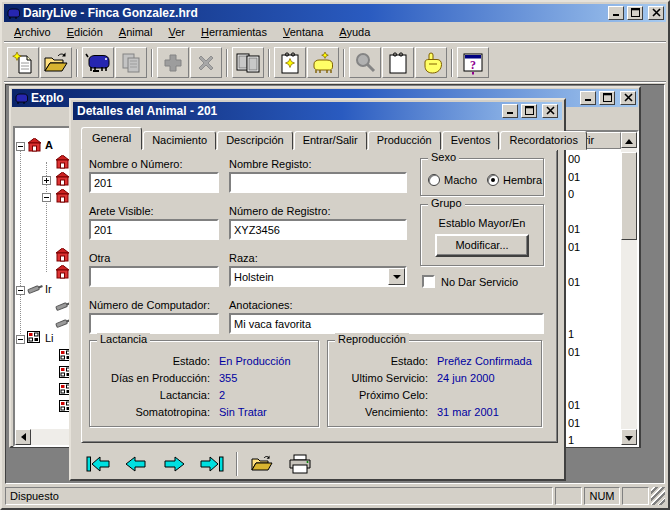  Describe the element at coordinates (335, 496) in the screenshot. I see `status-bar: Dispuesto NUM` at that location.